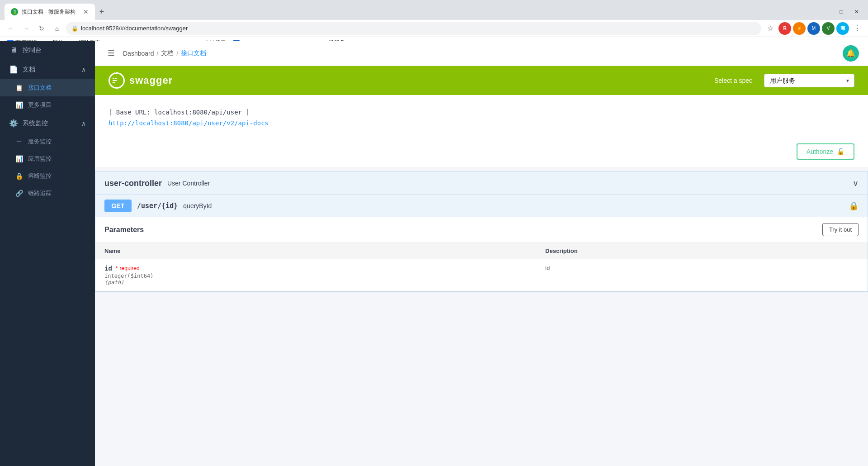 The height and width of the screenshot is (466, 868). What do you see at coordinates (481, 254) in the screenshot?
I see `parameters-section: Parameters Try it out Name Description` at bounding box center [481, 254].